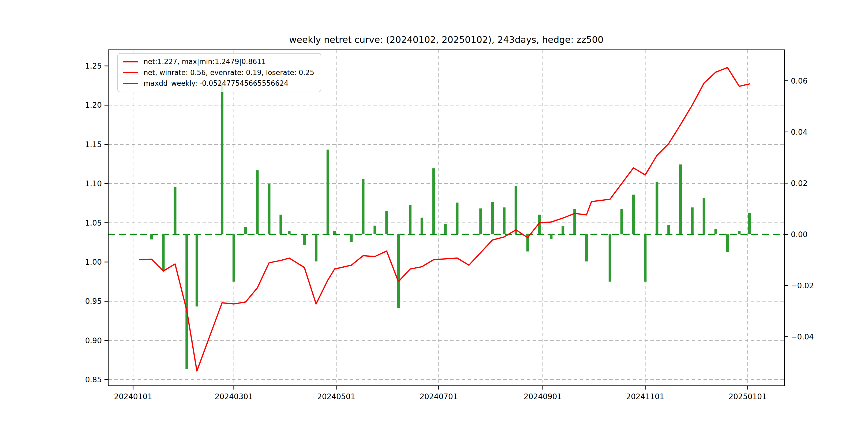  Describe the element at coordinates (94, 380) in the screenshot. I see `y-left-tick-label: 0.85` at that location.